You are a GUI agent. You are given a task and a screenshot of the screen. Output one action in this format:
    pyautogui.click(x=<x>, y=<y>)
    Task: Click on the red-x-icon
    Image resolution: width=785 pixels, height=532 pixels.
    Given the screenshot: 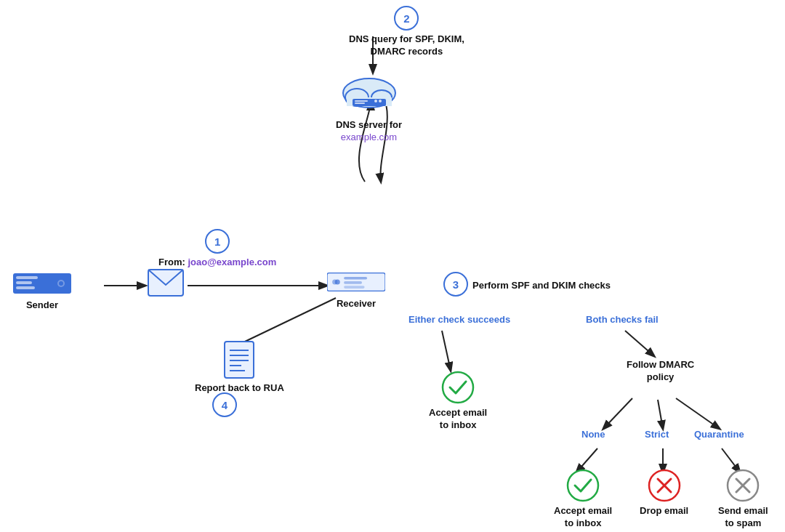 What is the action you would take?
    pyautogui.click(x=664, y=485)
    